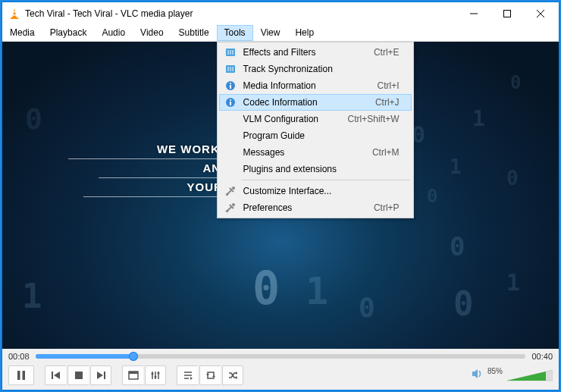 The height and width of the screenshot is (392, 561). I want to click on menu-item-media-information: Media InformationCtrl+I, so click(315, 86).